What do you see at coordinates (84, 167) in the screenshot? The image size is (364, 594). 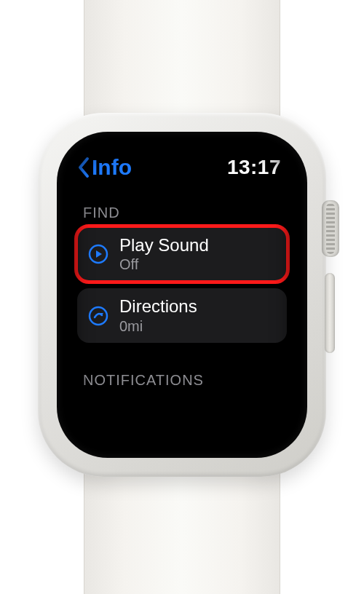 I see `chevron-left-icon` at bounding box center [84, 167].